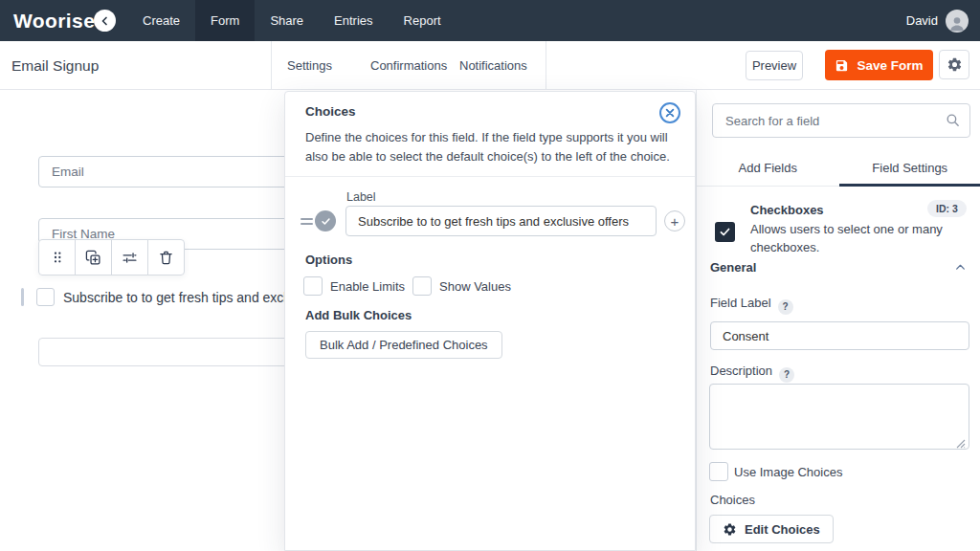 The width and height of the screenshot is (980, 551). Describe the element at coordinates (23, 297) in the screenshot. I see `selection-indicator` at that location.